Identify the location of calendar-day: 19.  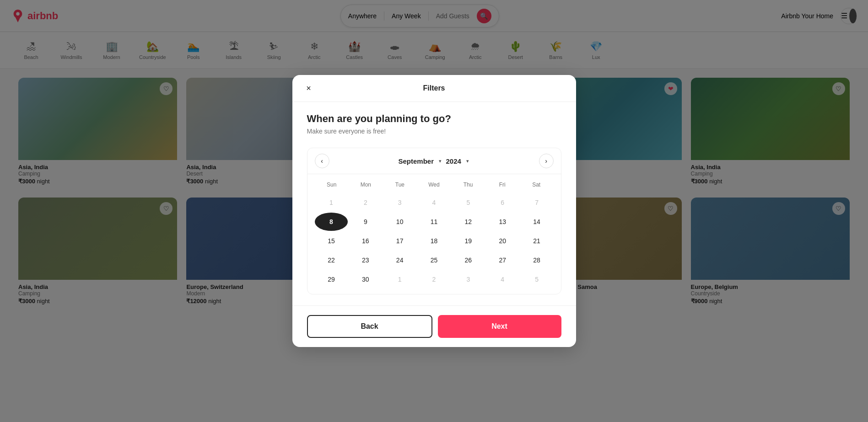
(469, 241).